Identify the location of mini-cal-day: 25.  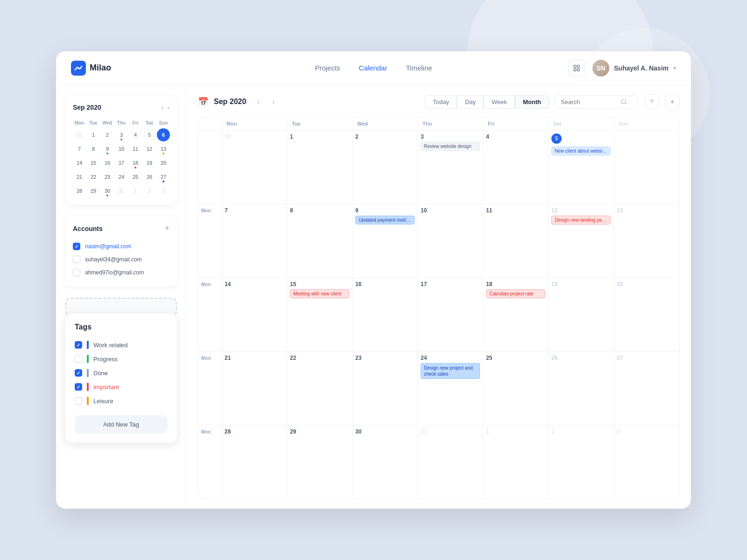
(135, 177).